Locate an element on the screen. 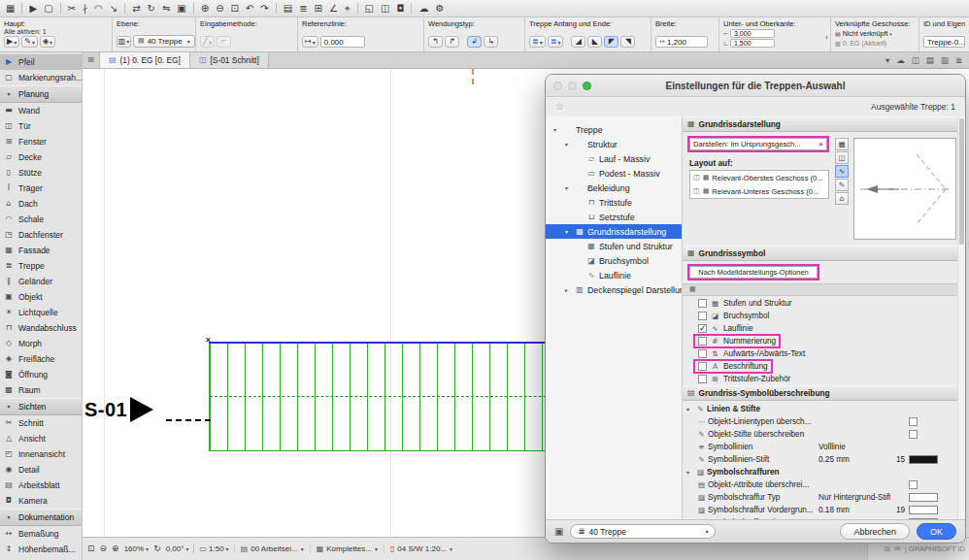 The height and width of the screenshot is (560, 969). zoom-window-button is located at coordinates (586, 85).